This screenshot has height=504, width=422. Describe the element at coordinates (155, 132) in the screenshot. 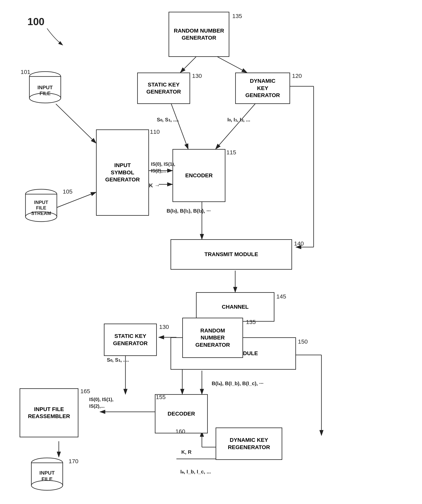

I see `ref-isg: 110` at that location.